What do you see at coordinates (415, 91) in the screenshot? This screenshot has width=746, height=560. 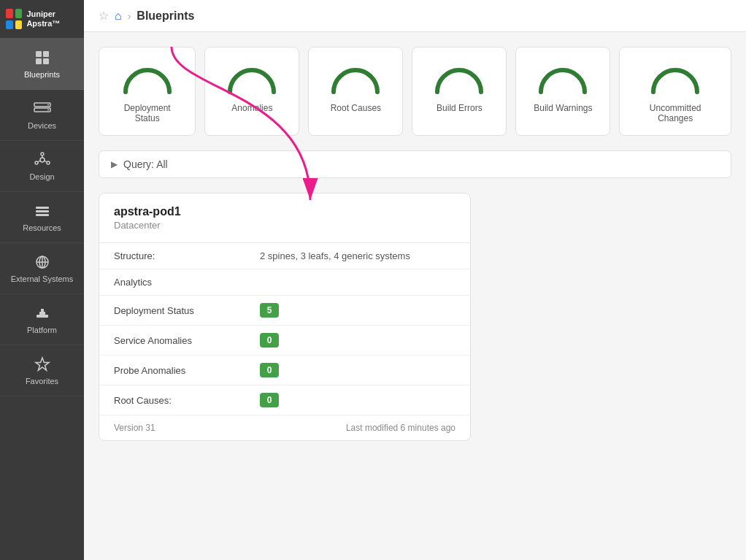 I see `status-cards-row: Deployment Status Anomalies` at bounding box center [415, 91].